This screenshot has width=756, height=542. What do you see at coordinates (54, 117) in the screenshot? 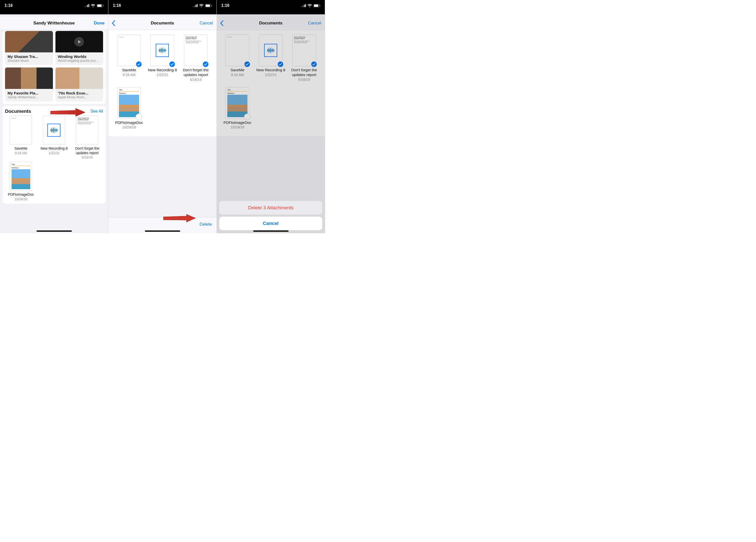
I see `screenshot-1-contact-attachments: 1:16 Sandy Writtenhouse Done My S` at bounding box center [54, 117].